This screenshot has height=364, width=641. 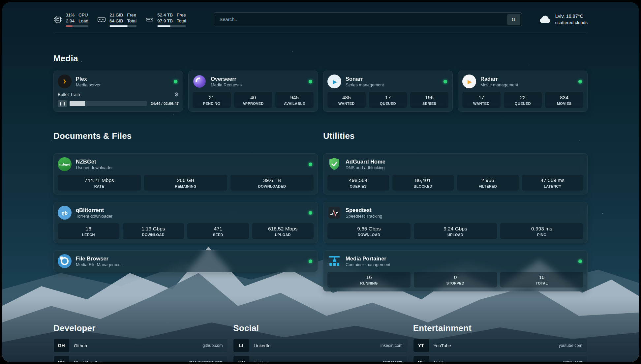 What do you see at coordinates (61, 359) in the screenshot?
I see `bookmark-abbr: SO` at bounding box center [61, 359].